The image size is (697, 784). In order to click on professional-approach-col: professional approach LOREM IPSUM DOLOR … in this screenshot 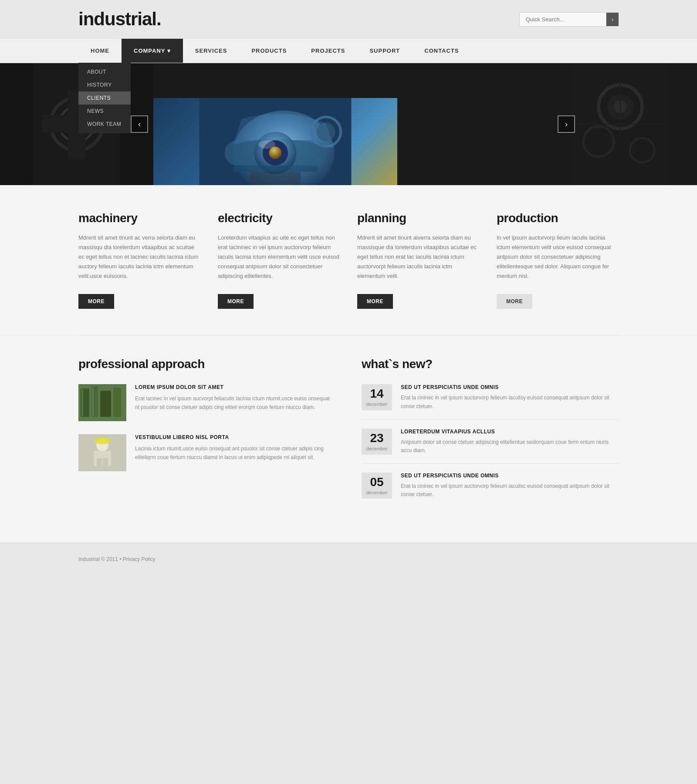, I will do `click(207, 436)`.